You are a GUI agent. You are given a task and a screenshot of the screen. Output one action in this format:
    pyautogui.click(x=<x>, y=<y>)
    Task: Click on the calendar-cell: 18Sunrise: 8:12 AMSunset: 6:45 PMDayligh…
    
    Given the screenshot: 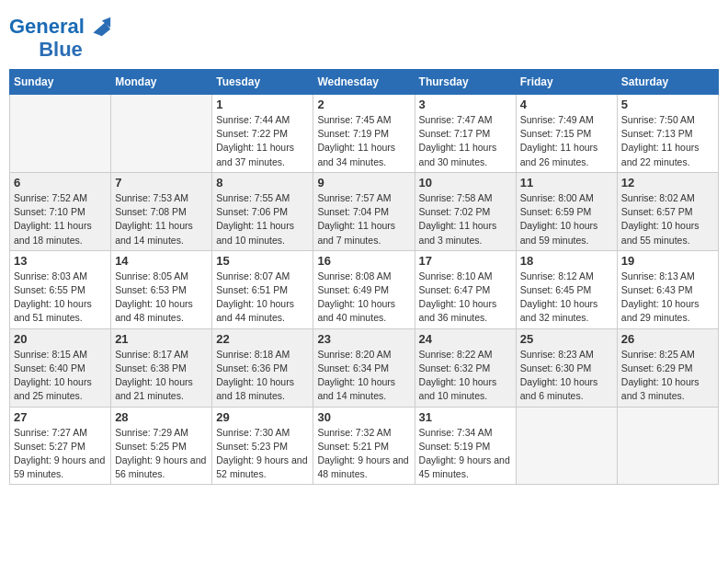 What is the action you would take?
    pyautogui.click(x=566, y=289)
    